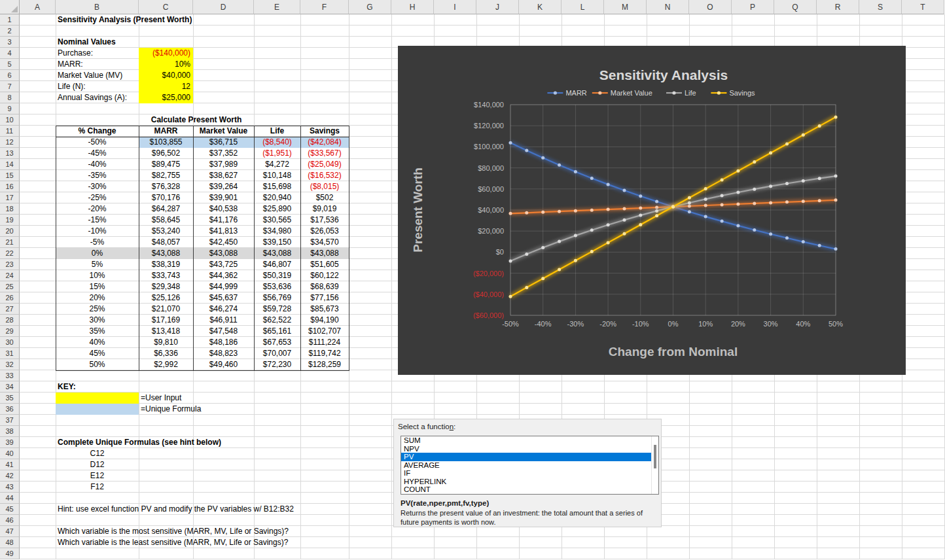  I want to click on table-cell: $94,190, so click(325, 321).